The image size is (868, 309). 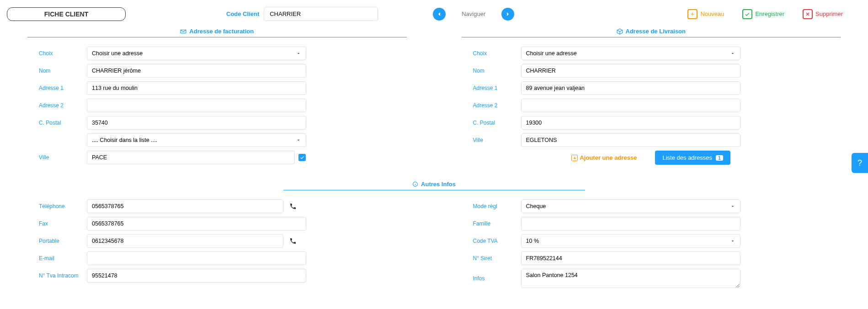 I want to click on delivery-nom-label: Nom, so click(x=497, y=71).